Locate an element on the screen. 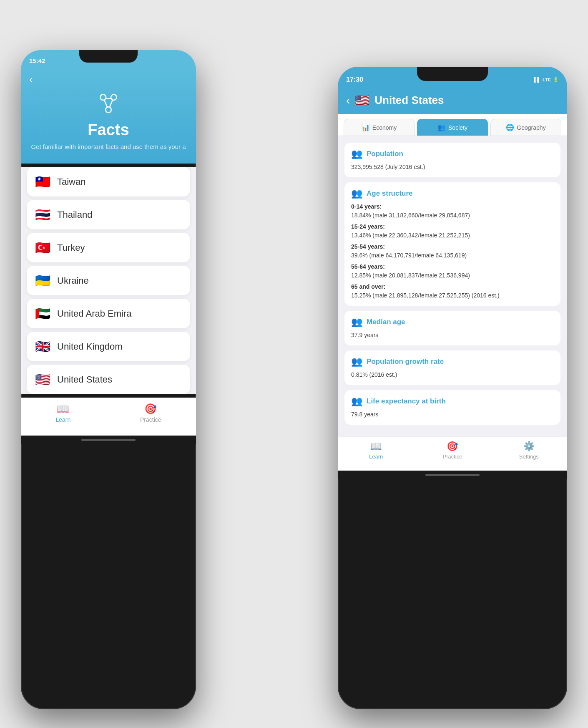 The image size is (588, 728). tabs-bar: 📊 Economy 👥 Society 🌐 Geography is located at coordinates (452, 125).